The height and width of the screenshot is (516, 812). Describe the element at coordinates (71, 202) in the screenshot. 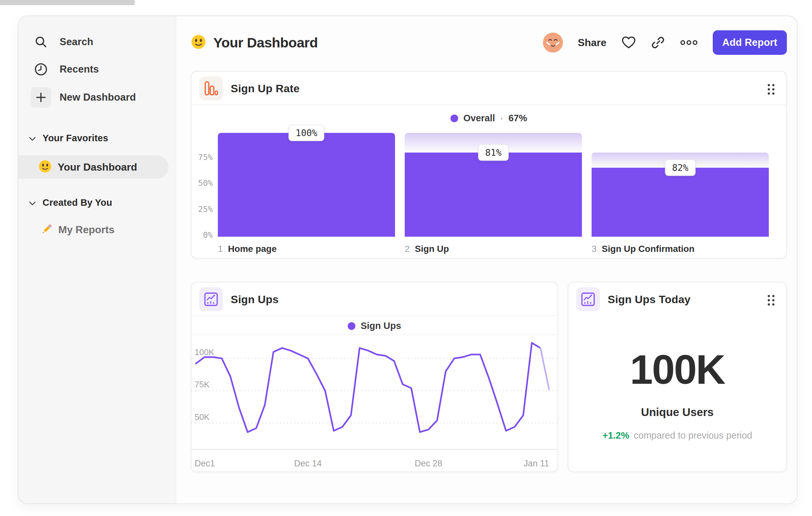

I see `sidebar-section-created-by-you: Created By You` at that location.